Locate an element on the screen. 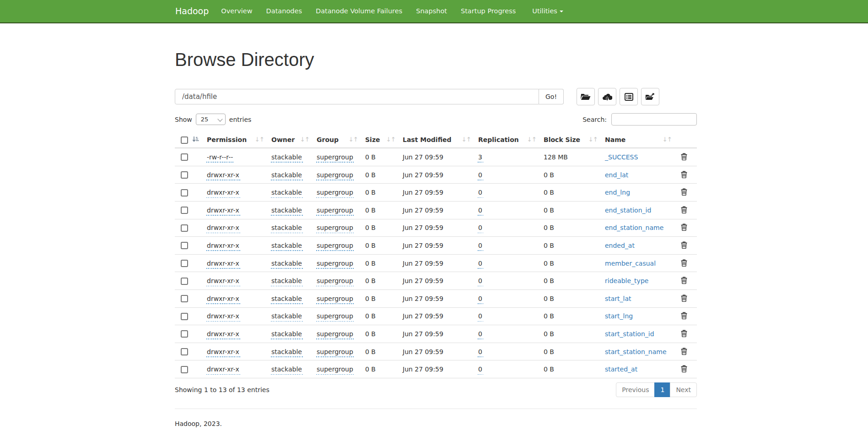 This screenshot has width=868, height=442. column-header-owner: Owner↓↑ is located at coordinates (290, 140).